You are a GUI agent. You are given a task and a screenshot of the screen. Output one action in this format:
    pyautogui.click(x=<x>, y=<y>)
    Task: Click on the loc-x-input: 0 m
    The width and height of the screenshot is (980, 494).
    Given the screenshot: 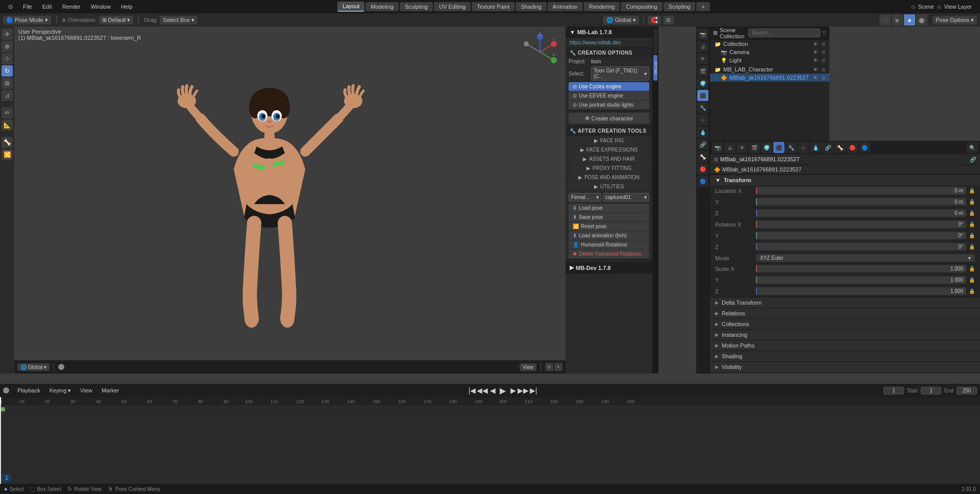 What is the action you would take?
    pyautogui.click(x=861, y=191)
    